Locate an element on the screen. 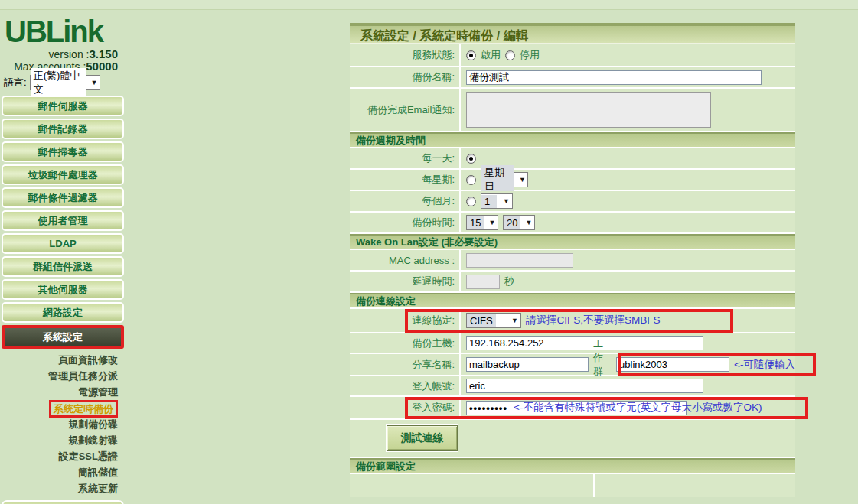  share-row: 分享名稱: 工作群組: <-可隨便輸入 is located at coordinates (573, 366).